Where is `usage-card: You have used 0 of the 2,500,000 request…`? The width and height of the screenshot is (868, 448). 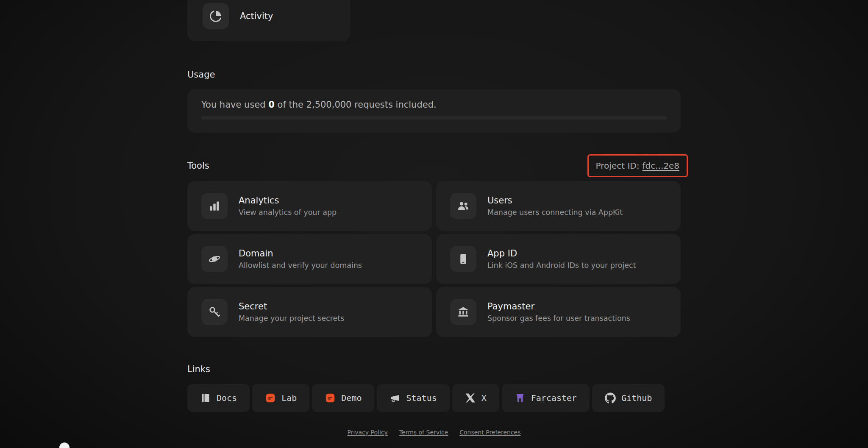 usage-card: You have used 0 of the 2,500,000 request… is located at coordinates (434, 111).